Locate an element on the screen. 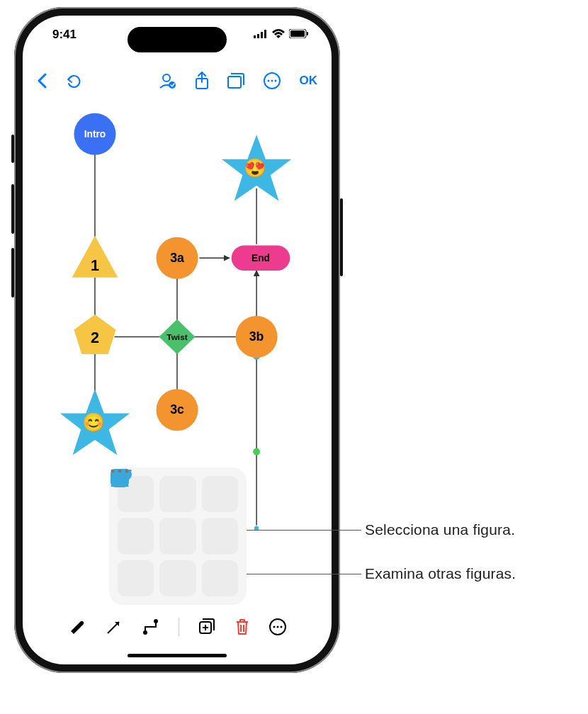 The width and height of the screenshot is (588, 714). node-3b is located at coordinates (256, 337).